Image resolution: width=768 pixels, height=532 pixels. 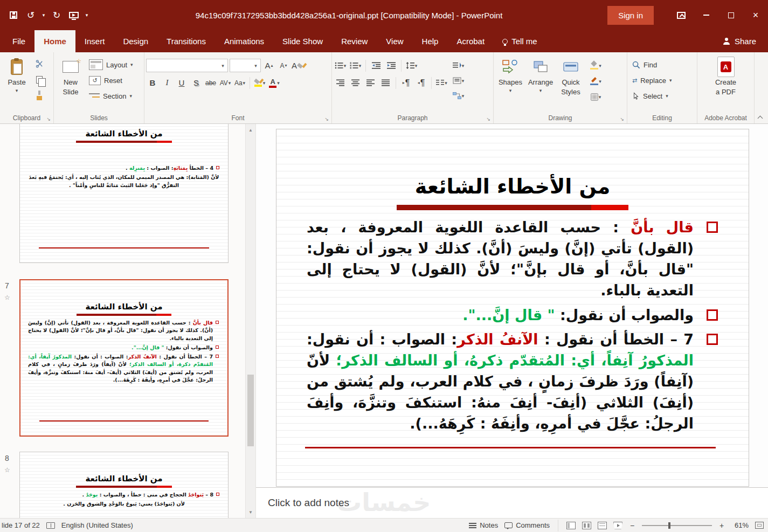 What do you see at coordinates (356, 66) in the screenshot?
I see `numbering-button: ▾` at bounding box center [356, 66].